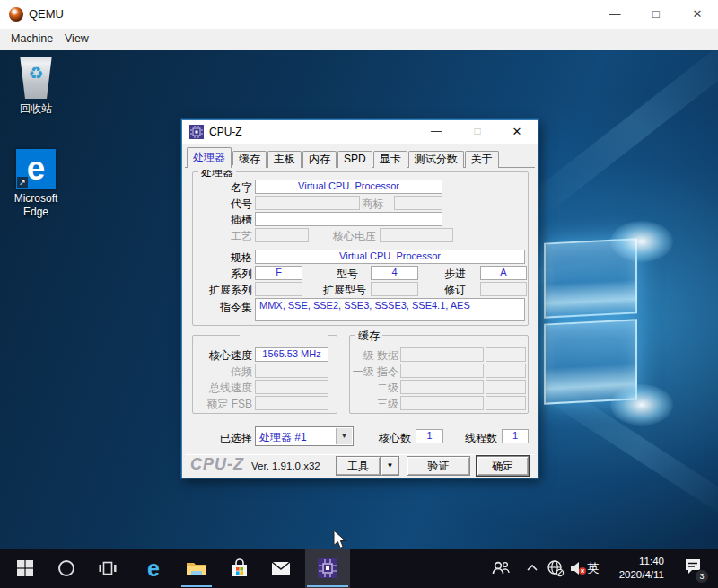 This screenshot has width=718, height=588. I want to click on tray-chevron-button, so click(532, 568).